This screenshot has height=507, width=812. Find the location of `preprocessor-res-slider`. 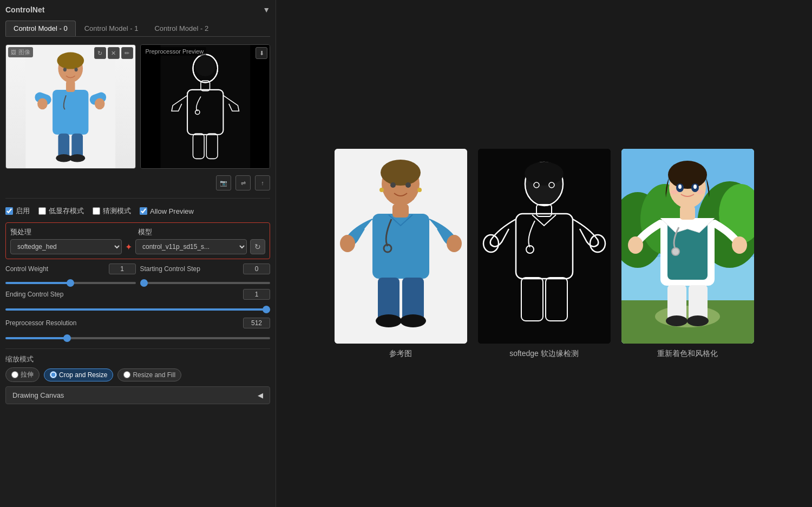

preprocessor-res-slider is located at coordinates (137, 338).